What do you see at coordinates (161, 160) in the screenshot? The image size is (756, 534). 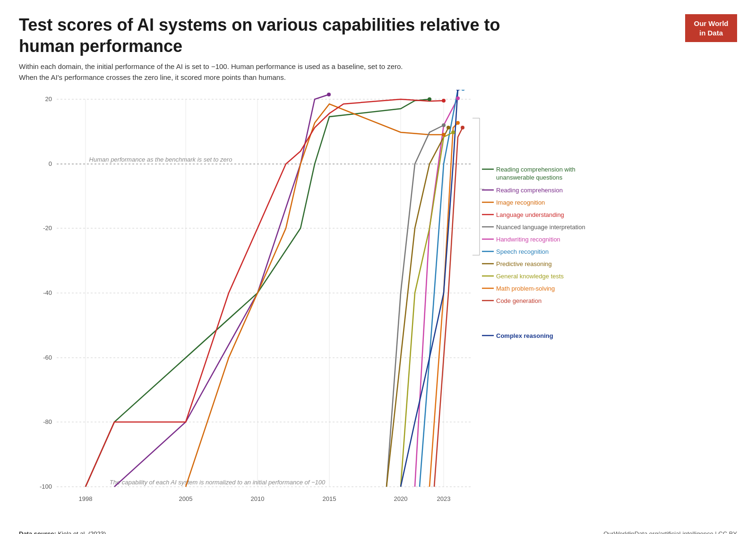 I see `svg-text:Human performance as the bench: Human performance as the benchmark is se…` at bounding box center [161, 160].